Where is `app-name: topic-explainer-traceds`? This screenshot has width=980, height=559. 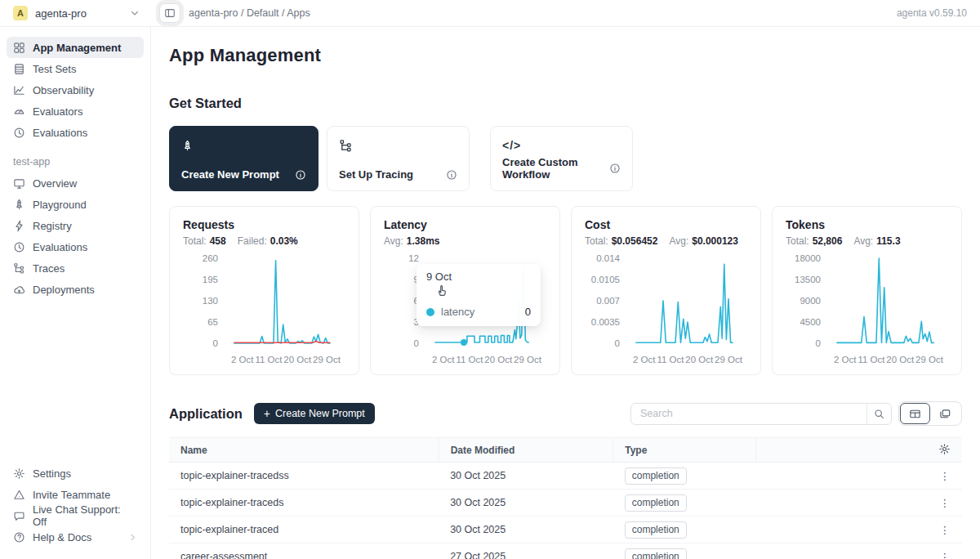 app-name: topic-explainer-traceds is located at coordinates (304, 503).